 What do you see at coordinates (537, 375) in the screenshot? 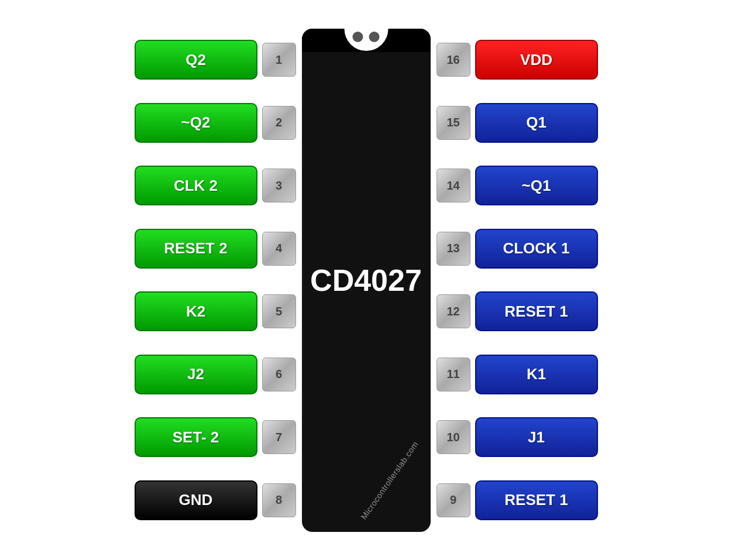
I see `right-pin-label-11: K1` at bounding box center [537, 375].